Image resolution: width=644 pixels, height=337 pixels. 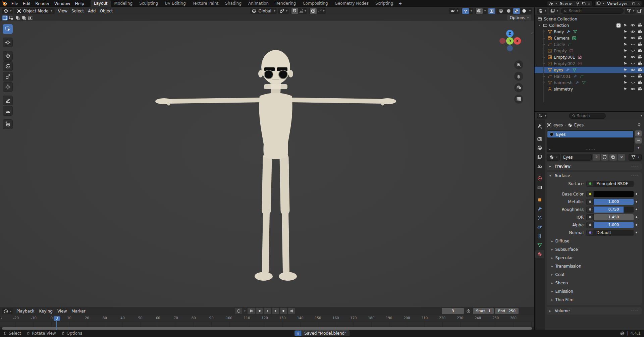 What do you see at coordinates (540, 209) in the screenshot?
I see `properties-tab-modifiers` at bounding box center [540, 209].